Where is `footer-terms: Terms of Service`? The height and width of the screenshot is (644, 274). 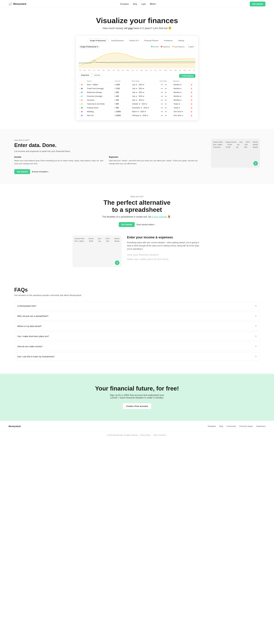
footer-terms: Terms of Service is located at coordinates (160, 435).